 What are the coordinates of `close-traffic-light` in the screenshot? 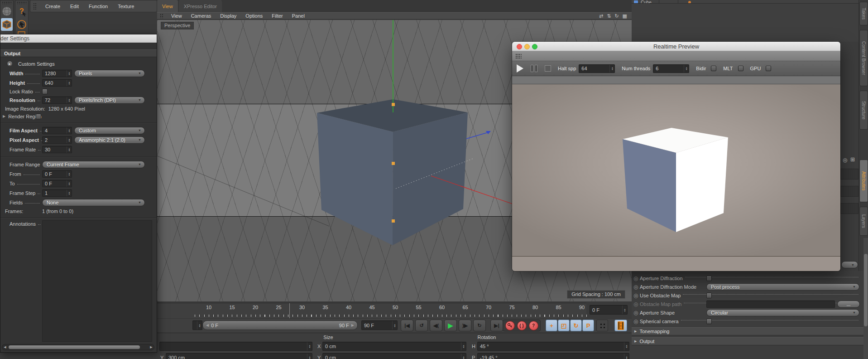 It's located at (519, 47).